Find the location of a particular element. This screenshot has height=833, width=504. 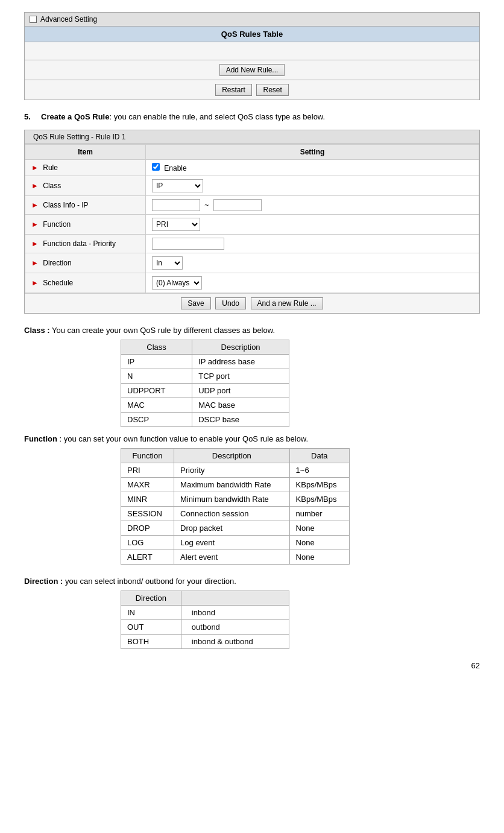

class-ip-desc: IP address base is located at coordinates (241, 362).